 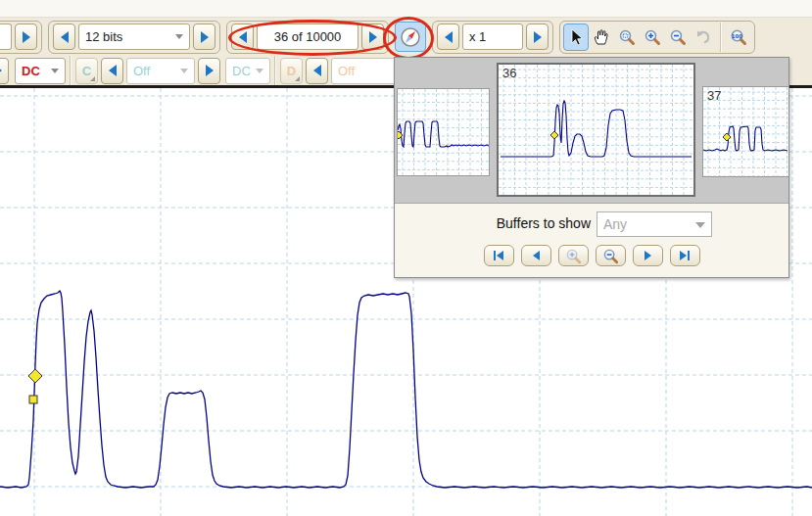 What do you see at coordinates (493, 37) in the screenshot?
I see `zoom-factor-box: x 1` at bounding box center [493, 37].